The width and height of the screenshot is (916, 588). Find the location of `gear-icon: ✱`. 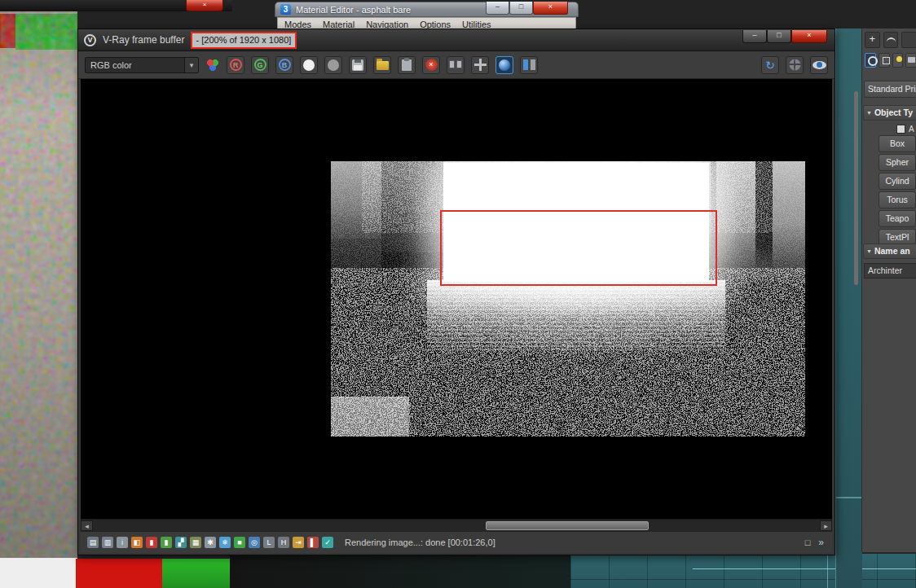

gear-icon: ✱ is located at coordinates (210, 542).